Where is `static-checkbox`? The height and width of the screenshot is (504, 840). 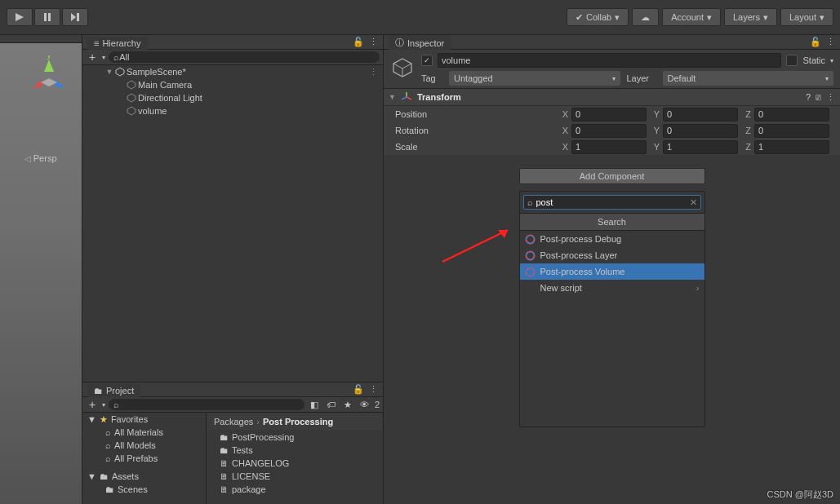
static-checkbox is located at coordinates (792, 60).